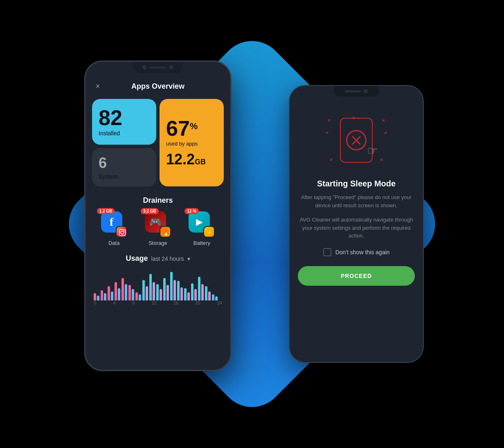 The height and width of the screenshot is (448, 504). What do you see at coordinates (327, 252) in the screenshot?
I see `dont-show-checkbox` at bounding box center [327, 252].